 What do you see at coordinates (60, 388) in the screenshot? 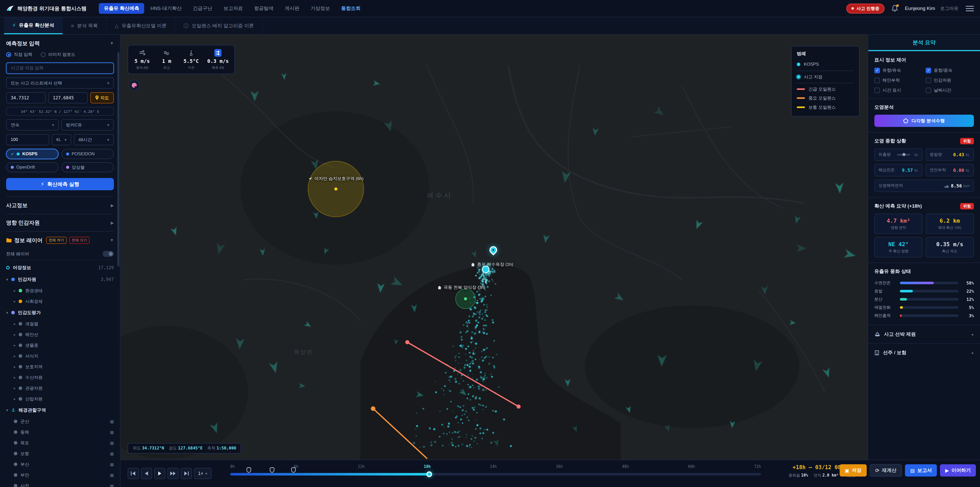
I see `layer-child-tourism: ▸관광자원` at bounding box center [60, 388].